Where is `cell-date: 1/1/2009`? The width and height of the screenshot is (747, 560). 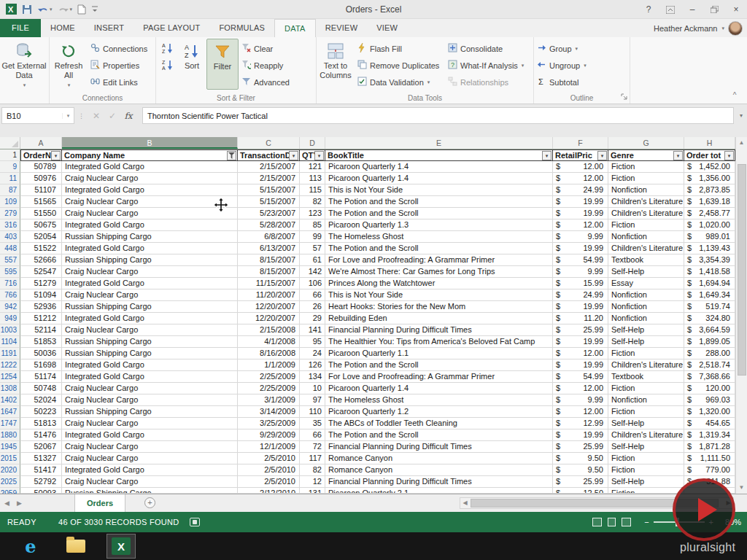 cell-date: 1/1/2009 is located at coordinates (268, 365).